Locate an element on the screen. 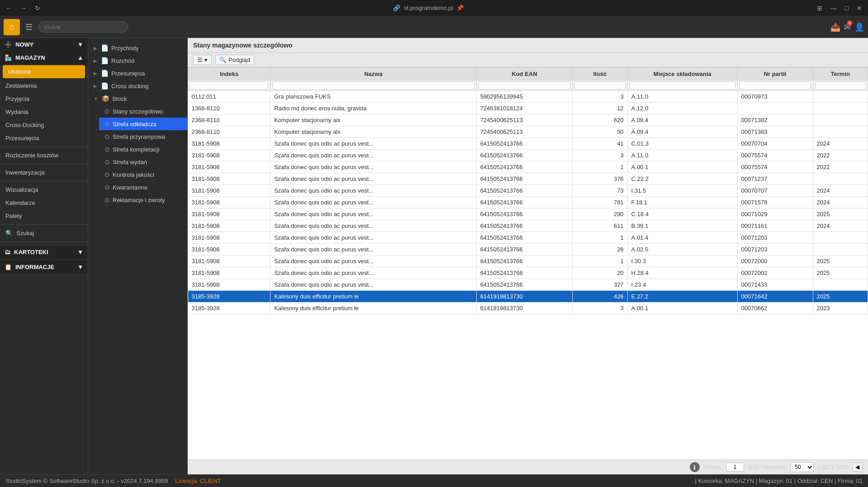 The height and width of the screenshot is (487, 868). hamburger-icon: ☰ is located at coordinates (200, 60).